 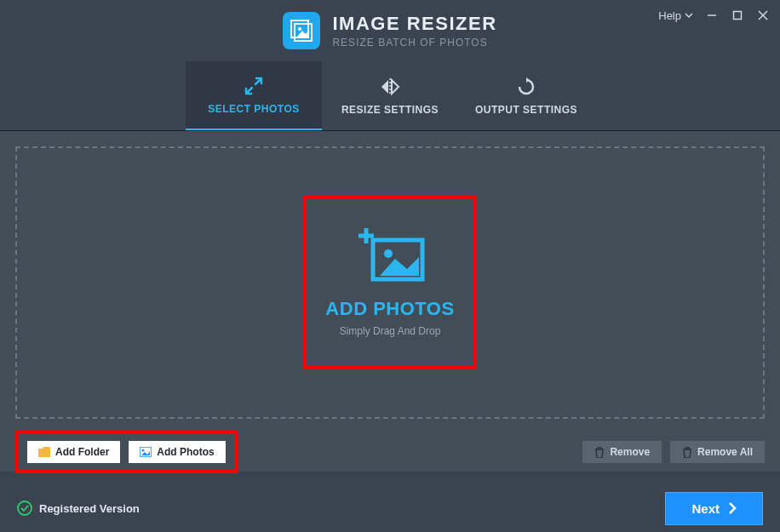 I want to click on button-label: Remove, so click(x=630, y=452).